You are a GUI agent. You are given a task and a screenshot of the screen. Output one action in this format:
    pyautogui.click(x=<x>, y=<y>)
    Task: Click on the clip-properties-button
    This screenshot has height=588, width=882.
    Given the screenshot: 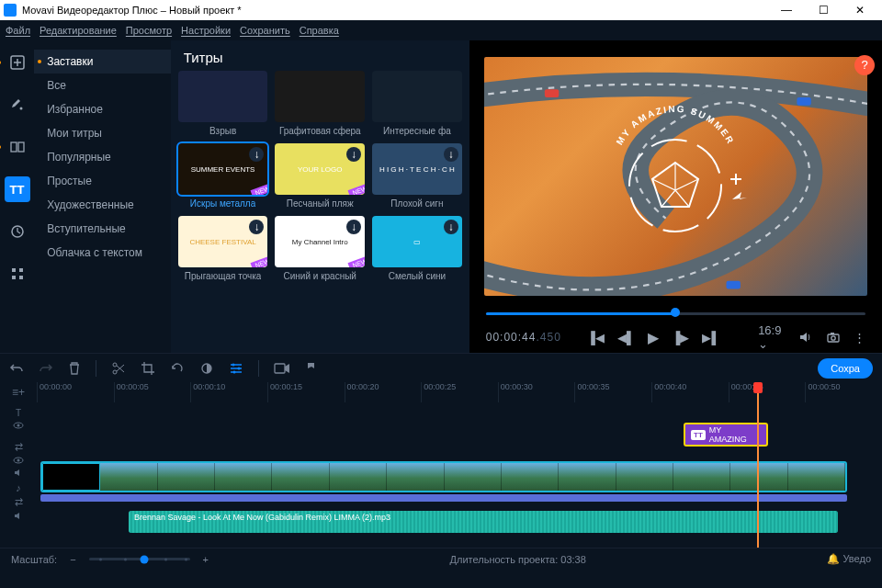 What is the action you would take?
    pyautogui.click(x=236, y=368)
    